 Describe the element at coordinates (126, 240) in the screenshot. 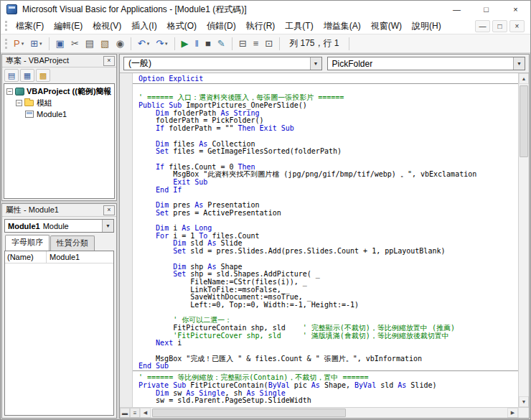

I see `margin-indicator-bar` at that location.